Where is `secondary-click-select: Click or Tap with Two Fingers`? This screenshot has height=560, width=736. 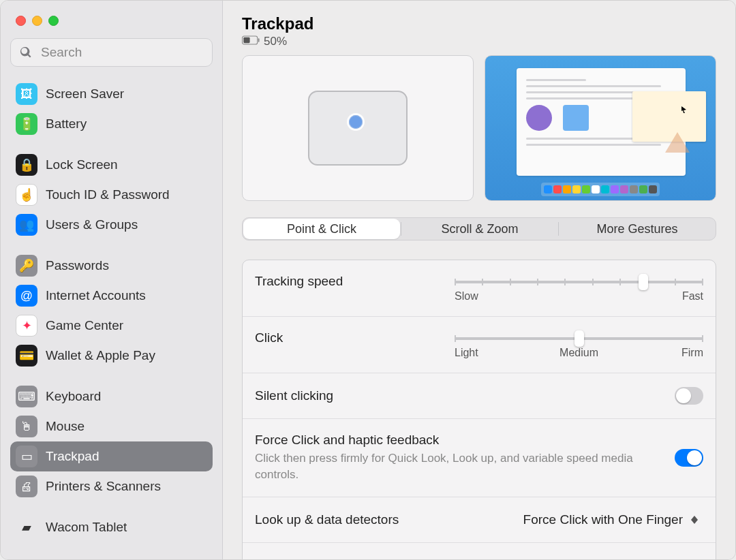 secondary-click-select: Click or Tap with Two Fingers is located at coordinates (608, 559).